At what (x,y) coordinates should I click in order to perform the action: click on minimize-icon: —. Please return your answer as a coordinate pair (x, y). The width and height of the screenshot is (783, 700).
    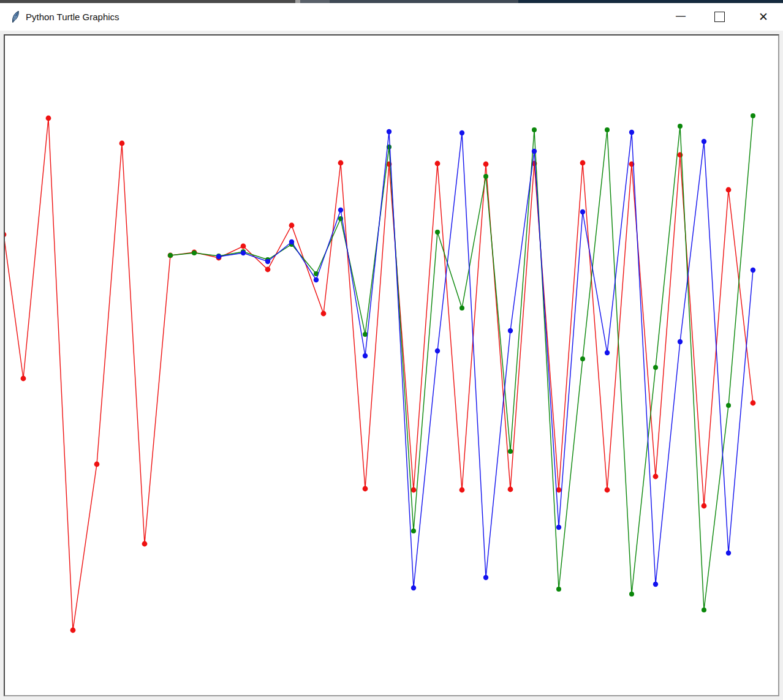
    Looking at the image, I should click on (681, 16).